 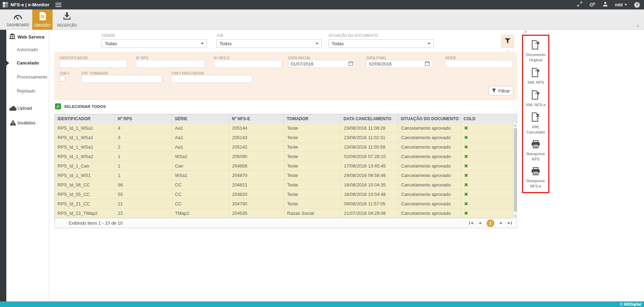 I want to click on topbar-right-cluster: ⚙⚙ ndd ?, so click(x=609, y=5).